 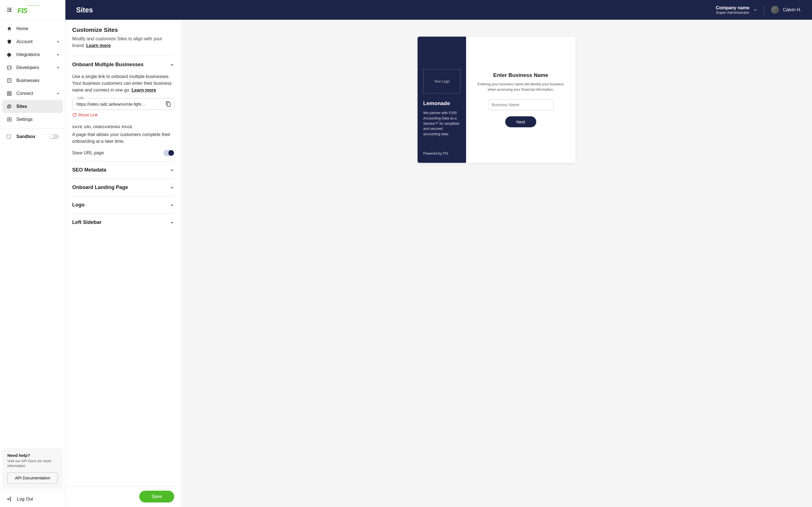 What do you see at coordinates (521, 105) in the screenshot?
I see `business-name-input` at bounding box center [521, 105].